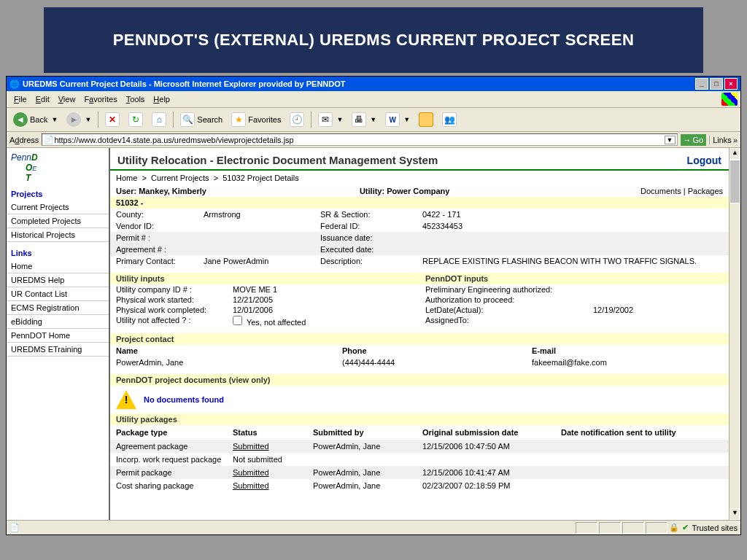 The image size is (747, 560). What do you see at coordinates (419, 459) in the screenshot?
I see `table-row: Incorp. work request package Not submitt…` at bounding box center [419, 459].